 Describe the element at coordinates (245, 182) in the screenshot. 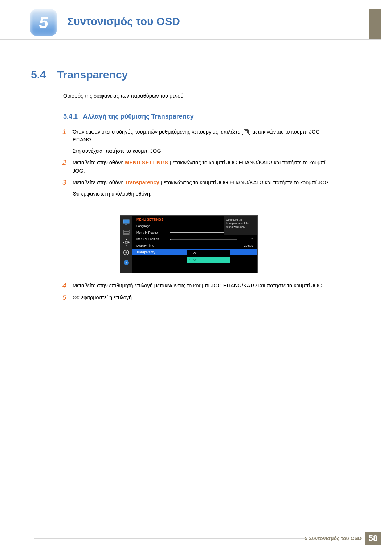

I see `step-text: μετακινώντας το κουμπί JOG ΕΠΑΝΩ/ΚΑΤΩ κα…` at that location.